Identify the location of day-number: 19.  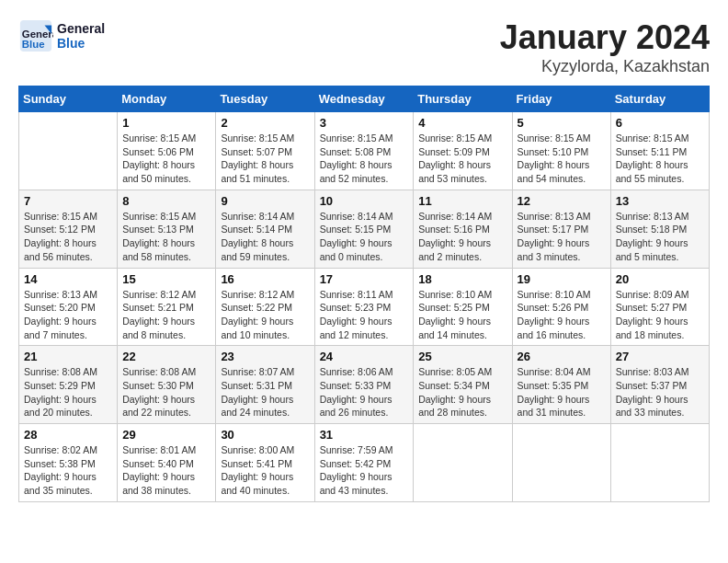
(562, 280).